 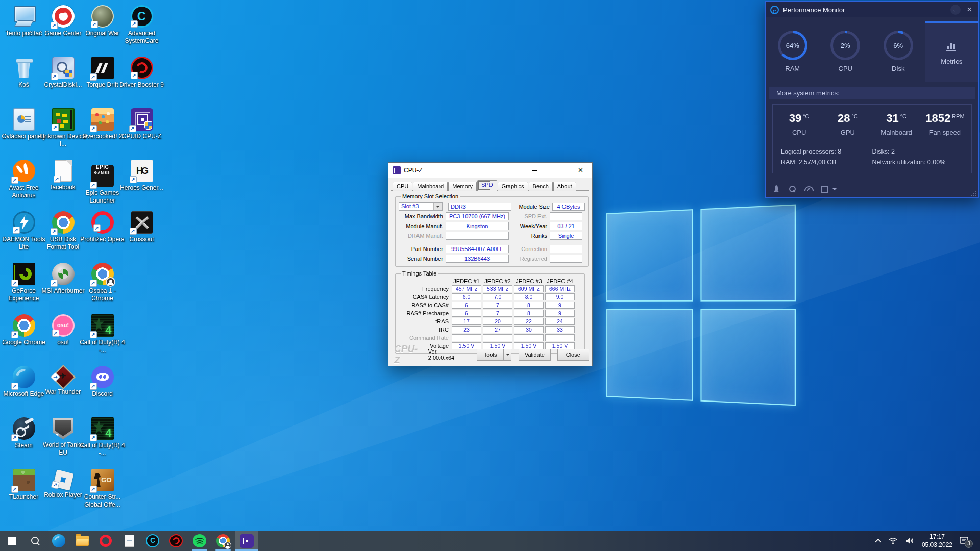 I want to click on field-value: Single, so click(x=566, y=236).